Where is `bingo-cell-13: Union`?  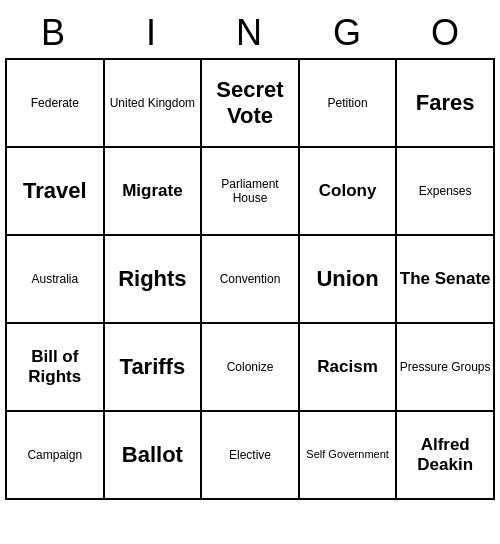
bingo-cell-13: Union is located at coordinates (349, 280).